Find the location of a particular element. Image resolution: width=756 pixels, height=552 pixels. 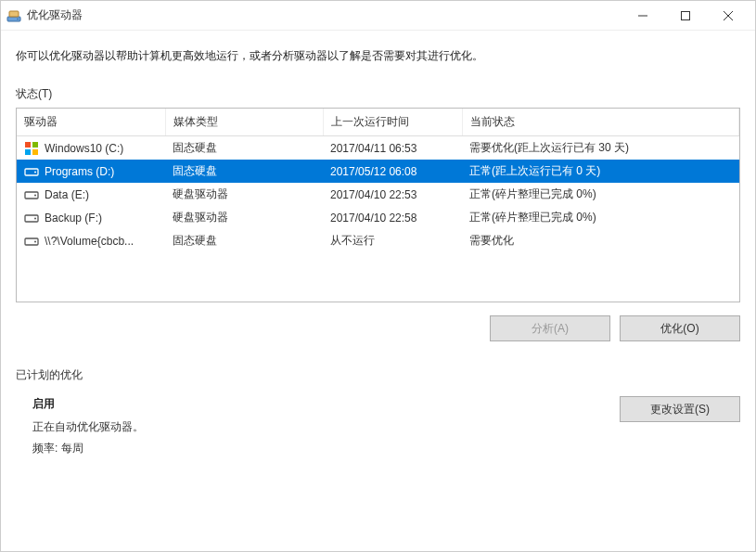

col-header-media: 媒体类型 is located at coordinates (244, 122).